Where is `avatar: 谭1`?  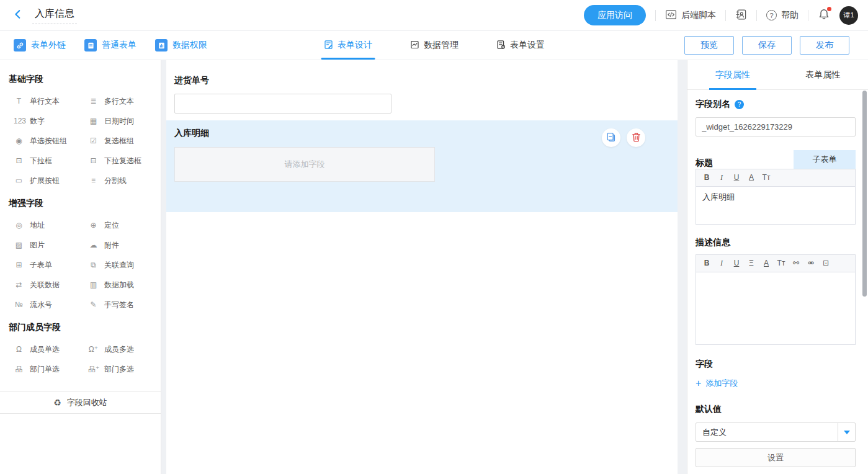
avatar: 谭1 is located at coordinates (849, 16).